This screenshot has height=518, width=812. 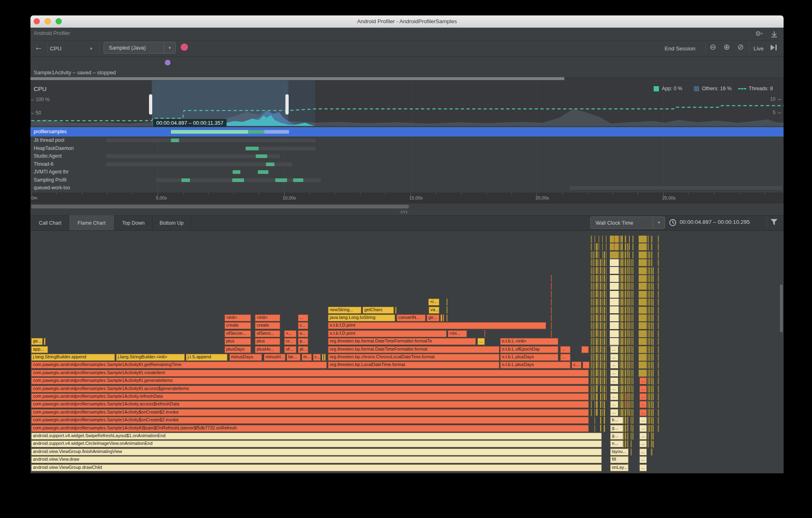 I want to click on tab-bottom-up: Bottom Up, so click(x=172, y=223).